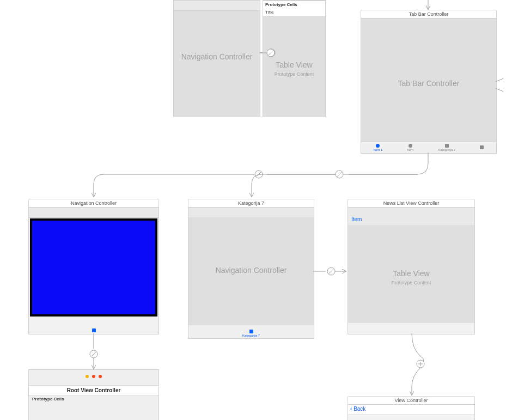  I want to click on scene-nav-b: Navigation Controller Kategorija 7, so click(251, 273).